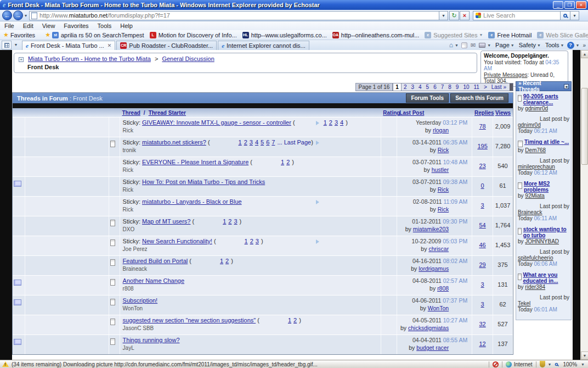 The image size is (588, 368). Describe the element at coordinates (431, 229) in the screenshot. I see `last-poster-link: miatamike203` at that location.